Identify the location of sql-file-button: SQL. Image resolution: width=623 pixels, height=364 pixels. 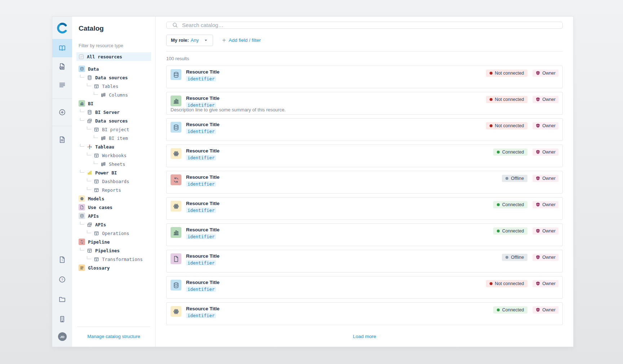
(62, 66).